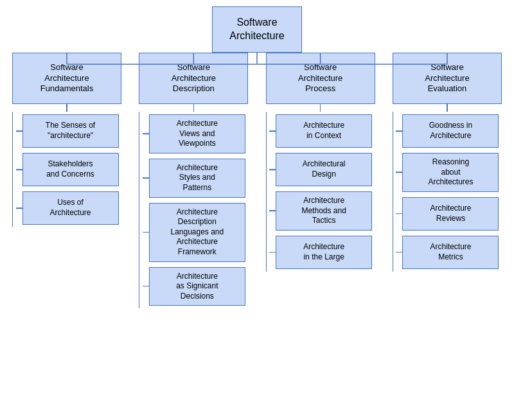 The image size is (514, 420). What do you see at coordinates (257, 30) in the screenshot?
I see `root-node: Software Architecture` at bounding box center [257, 30].